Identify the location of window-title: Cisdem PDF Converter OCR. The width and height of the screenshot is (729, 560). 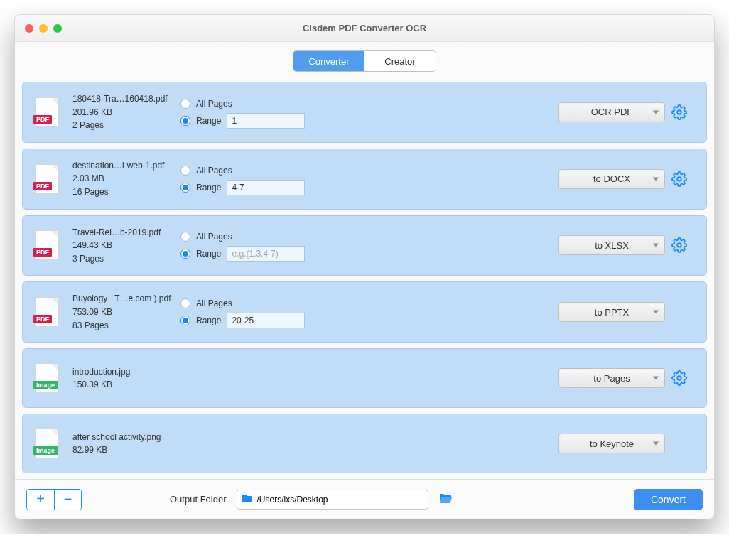
(364, 28).